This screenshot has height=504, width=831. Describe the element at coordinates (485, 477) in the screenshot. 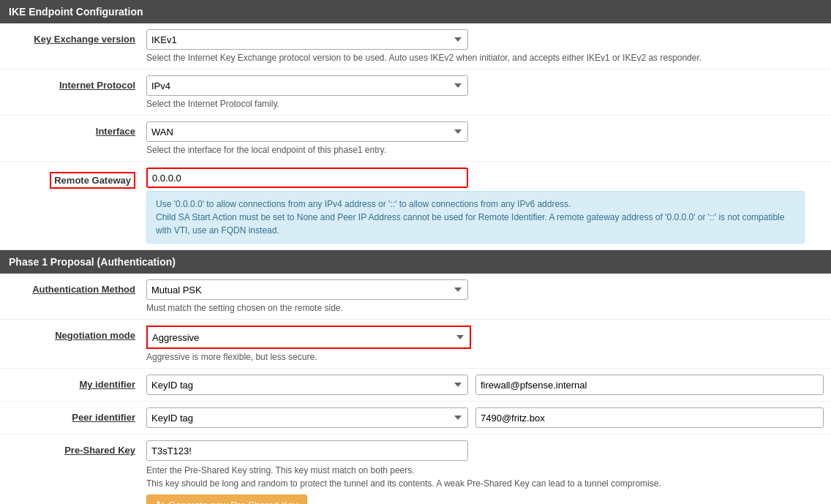

I see `psk-help: Enter the Pre-Shared Key string. This ke…` at that location.